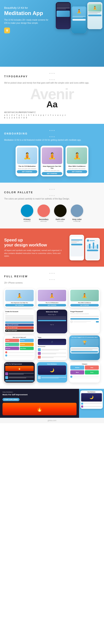 Image resolution: width=104 pixels, height=644 pixels. I want to click on forgot-send-btn, so click(85, 319).